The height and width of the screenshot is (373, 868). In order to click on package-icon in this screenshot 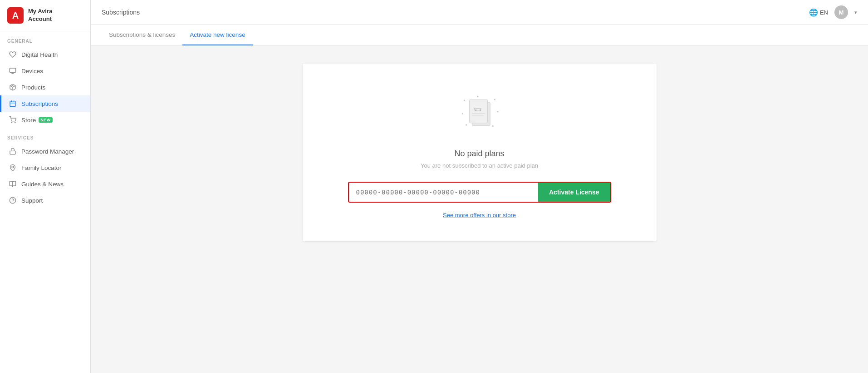, I will do `click(13, 87)`.